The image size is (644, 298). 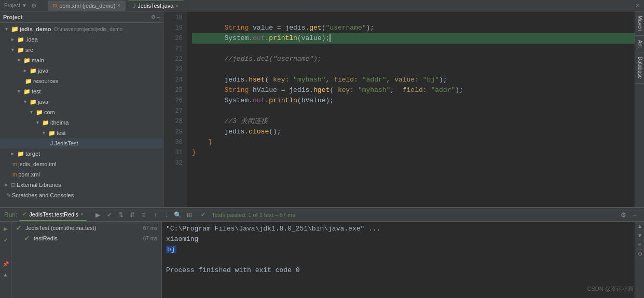 I want to click on ant-panel-label: Ant, so click(x=639, y=44).